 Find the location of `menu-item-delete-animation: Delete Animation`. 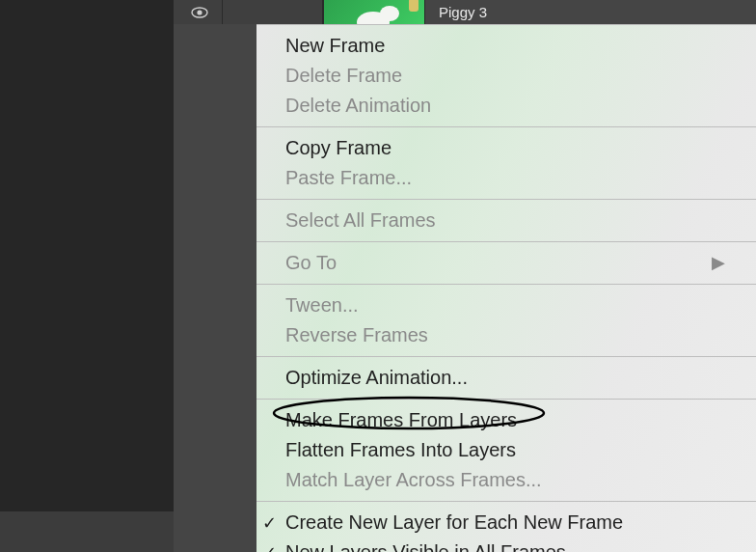

menu-item-delete-animation: Delete Animation is located at coordinates (506, 106).